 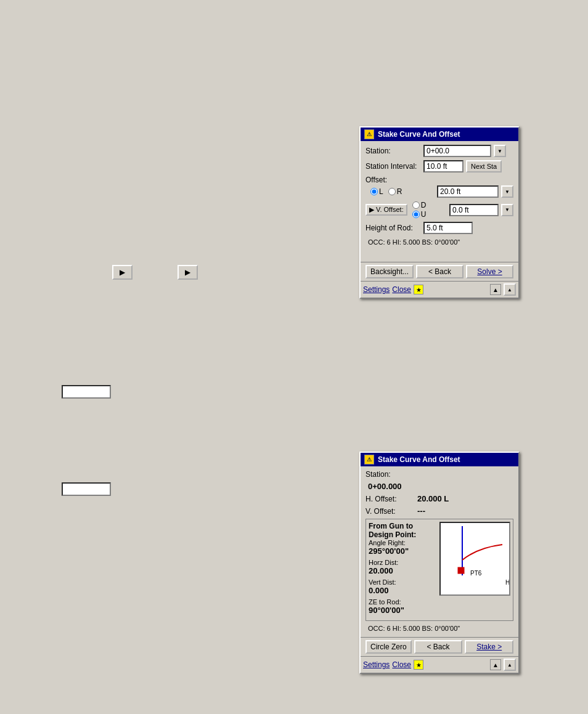 I want to click on v-offset-u-label: U, so click(x=424, y=214).